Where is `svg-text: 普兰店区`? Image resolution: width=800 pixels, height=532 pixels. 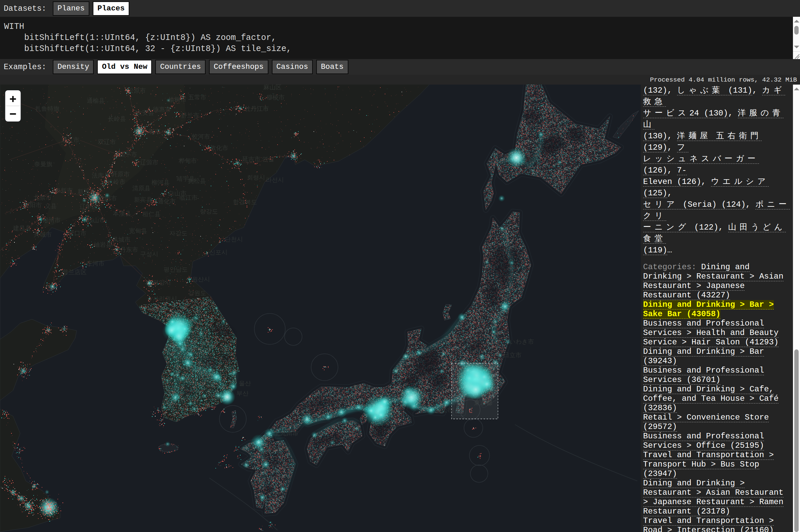 svg-text: 普兰店区 is located at coordinates (75, 272).